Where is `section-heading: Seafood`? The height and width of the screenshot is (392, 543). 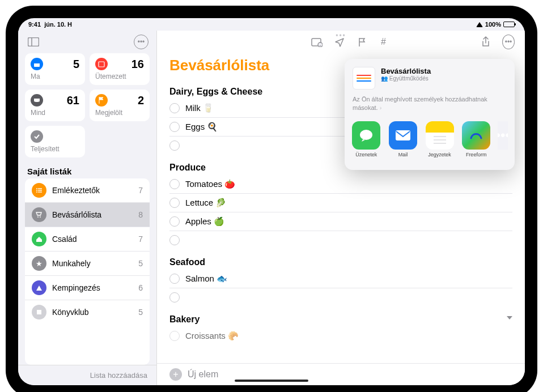 section-heading: Seafood is located at coordinates (341, 262).